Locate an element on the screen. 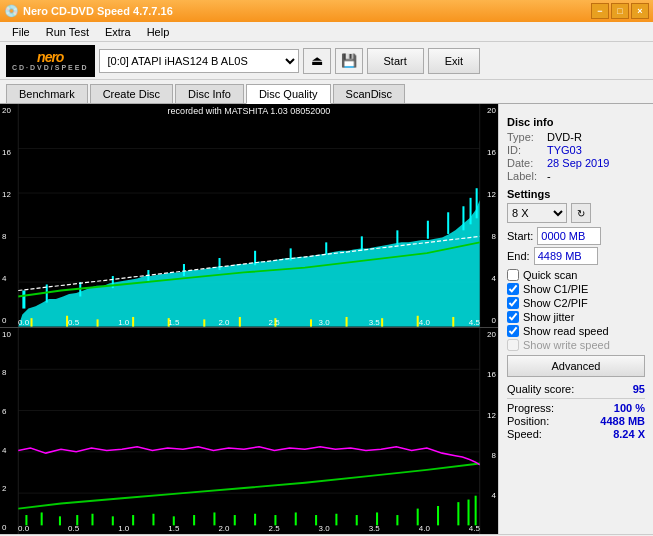  speed-row: Speed: 8.24 X is located at coordinates (576, 434).